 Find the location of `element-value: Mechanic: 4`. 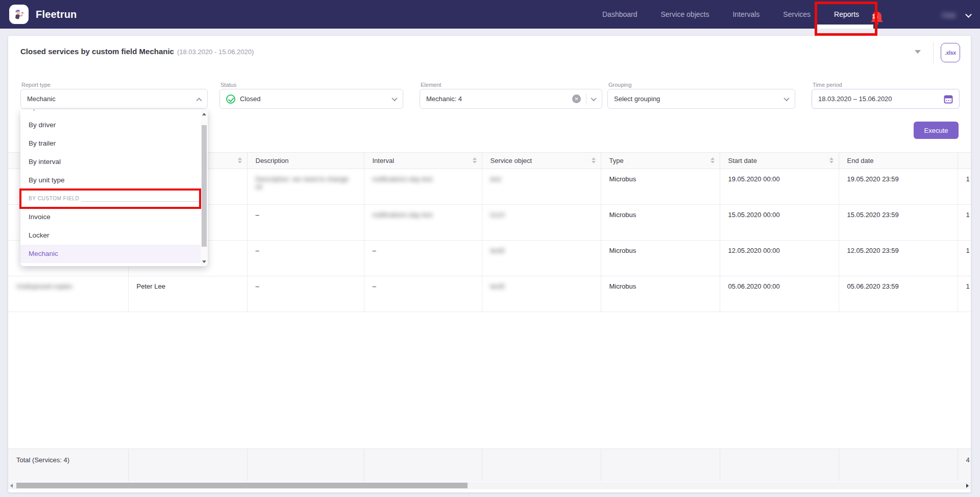

element-value: Mechanic: 4 is located at coordinates (444, 99).